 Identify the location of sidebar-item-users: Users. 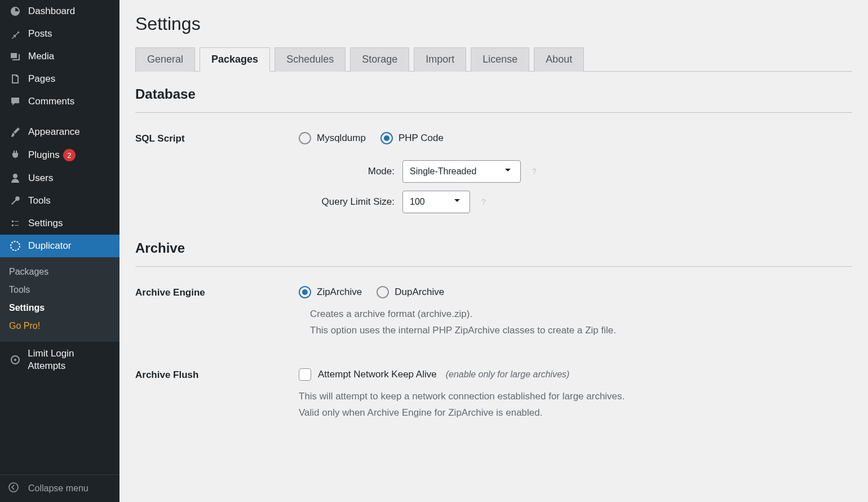
(60, 178).